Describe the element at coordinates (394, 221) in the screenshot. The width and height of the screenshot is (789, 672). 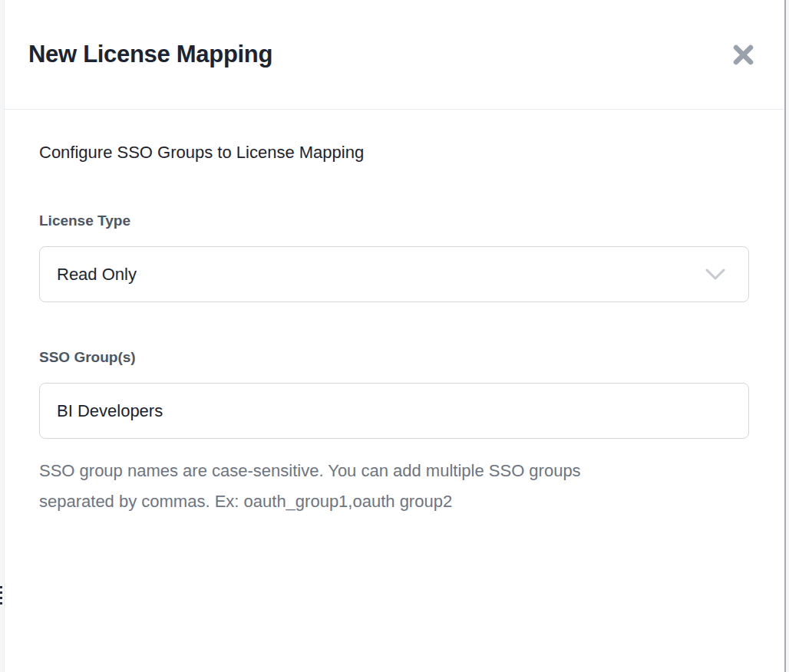
I see `license-type-label: License Type` at that location.